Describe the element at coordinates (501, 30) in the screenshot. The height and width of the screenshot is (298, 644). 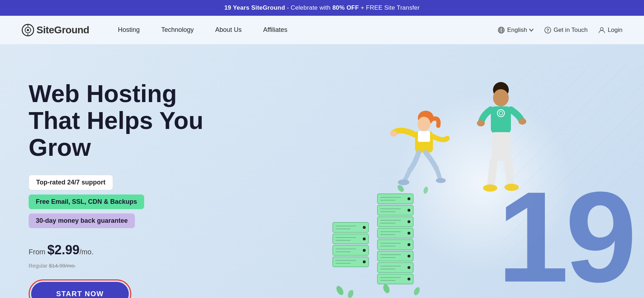
I see `language-icon` at that location.